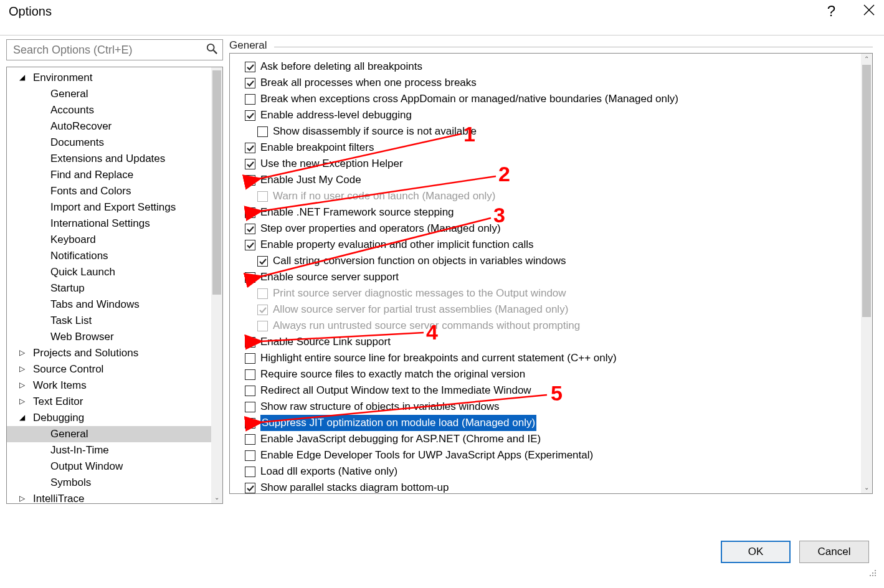 This screenshot has height=588, width=884. What do you see at coordinates (380, 407) in the screenshot?
I see `option-label: Show raw structure of objects in variabl…` at bounding box center [380, 407].